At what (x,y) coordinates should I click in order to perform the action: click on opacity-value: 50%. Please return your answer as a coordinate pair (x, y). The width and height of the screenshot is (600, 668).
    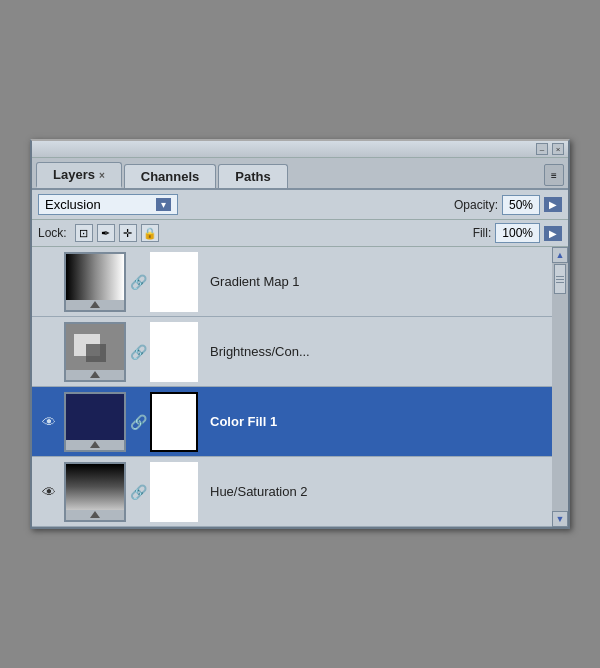
    Looking at the image, I should click on (521, 205).